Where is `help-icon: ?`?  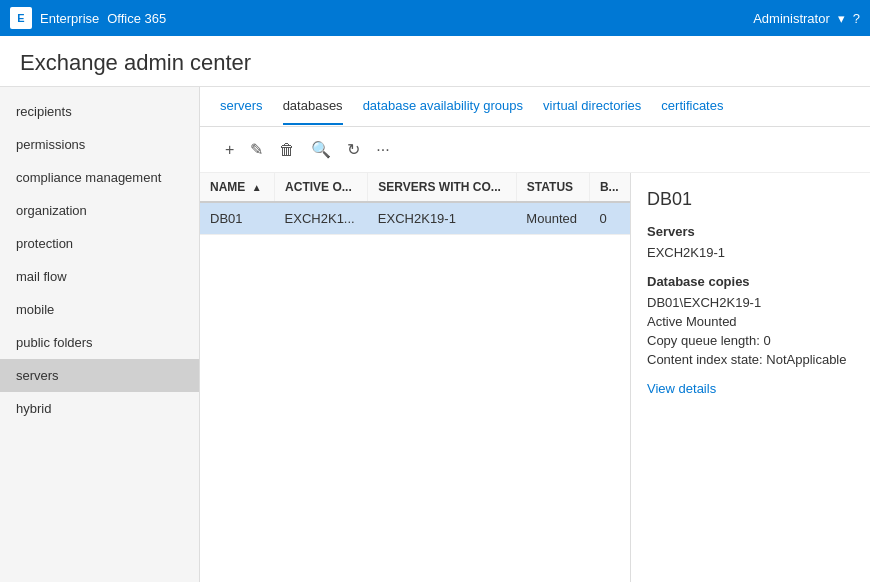
help-icon: ? is located at coordinates (856, 18).